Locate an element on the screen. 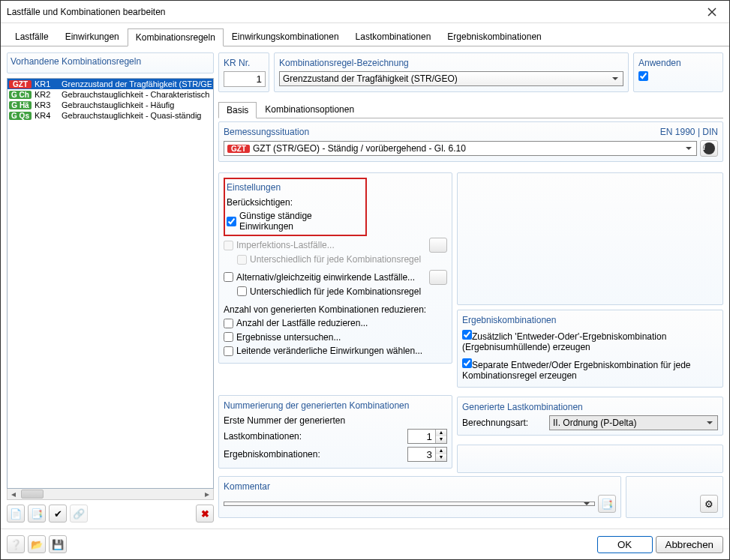 This screenshot has width=730, height=560. consider-label: Berücksichtigen: is located at coordinates (296, 202).